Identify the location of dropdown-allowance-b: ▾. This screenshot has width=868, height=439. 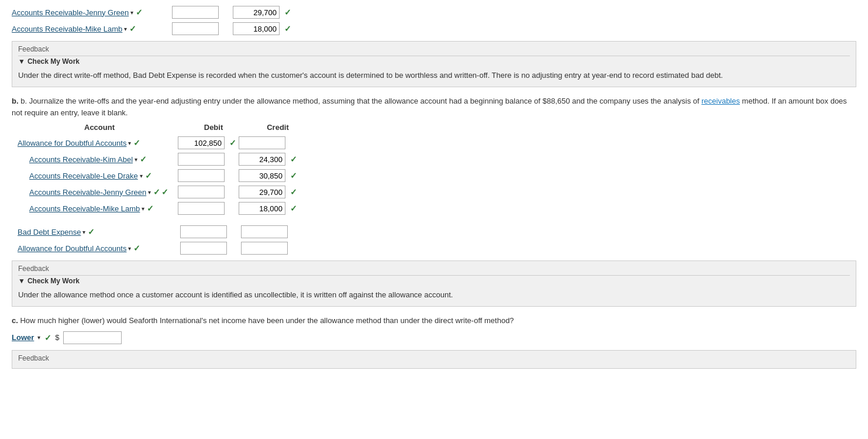
(130, 143).